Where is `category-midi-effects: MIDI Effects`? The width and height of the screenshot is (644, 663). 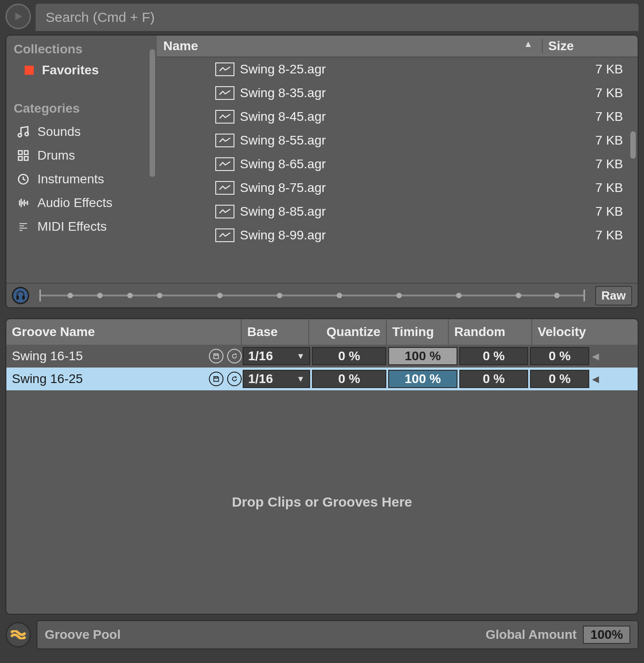
category-midi-effects: MIDI Effects is located at coordinates (85, 227).